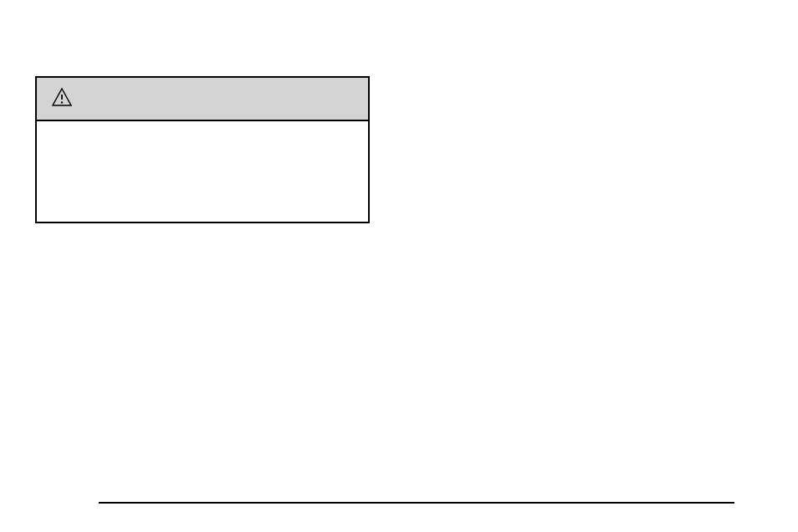  I want to click on warning-triangle-icon, so click(62, 99).